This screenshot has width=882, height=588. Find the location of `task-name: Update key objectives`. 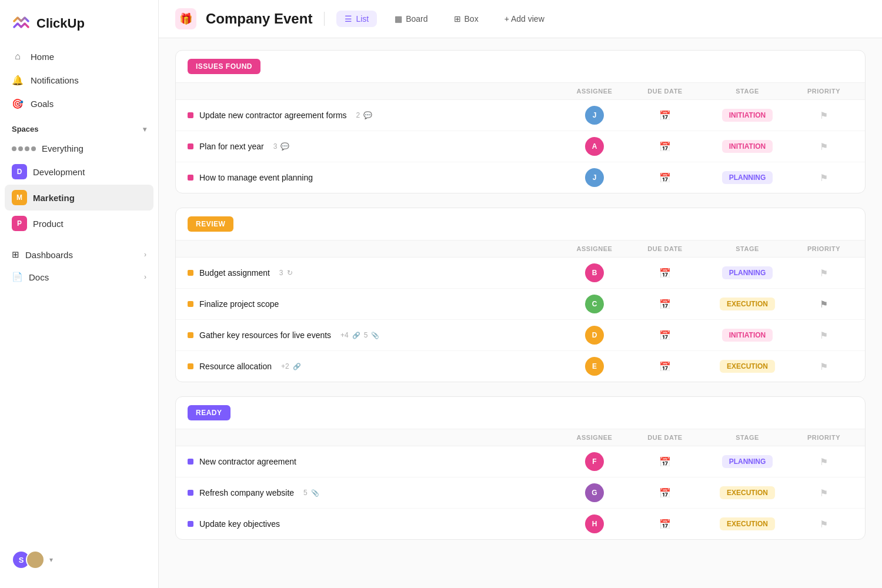

task-name: Update key objectives is located at coordinates (373, 524).